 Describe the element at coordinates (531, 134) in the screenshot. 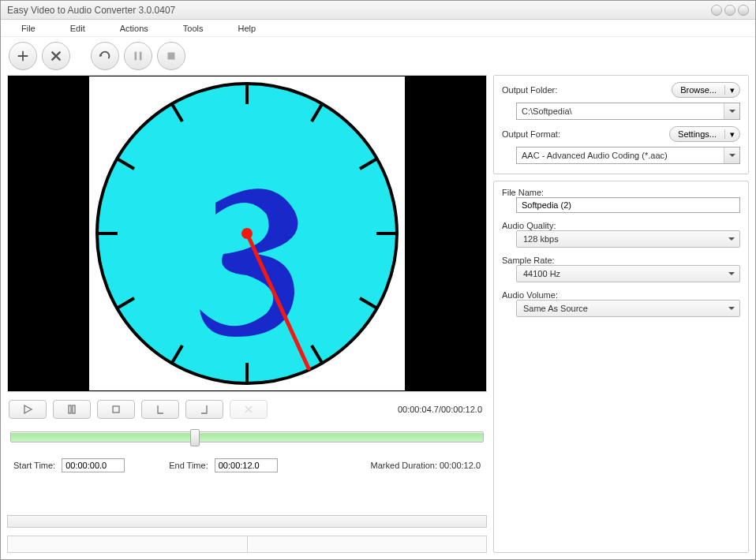

I see `output-format-label: Output Format:` at that location.